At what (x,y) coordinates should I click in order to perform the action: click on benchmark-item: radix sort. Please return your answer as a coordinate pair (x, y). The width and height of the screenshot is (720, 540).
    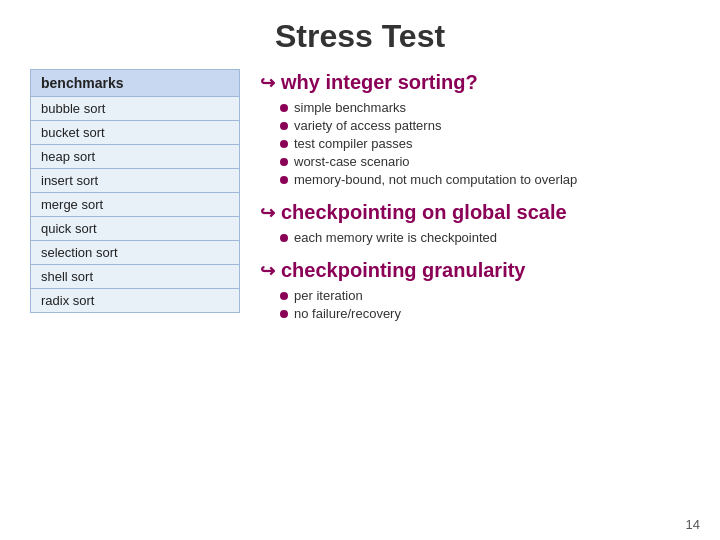
    Looking at the image, I should click on (135, 301).